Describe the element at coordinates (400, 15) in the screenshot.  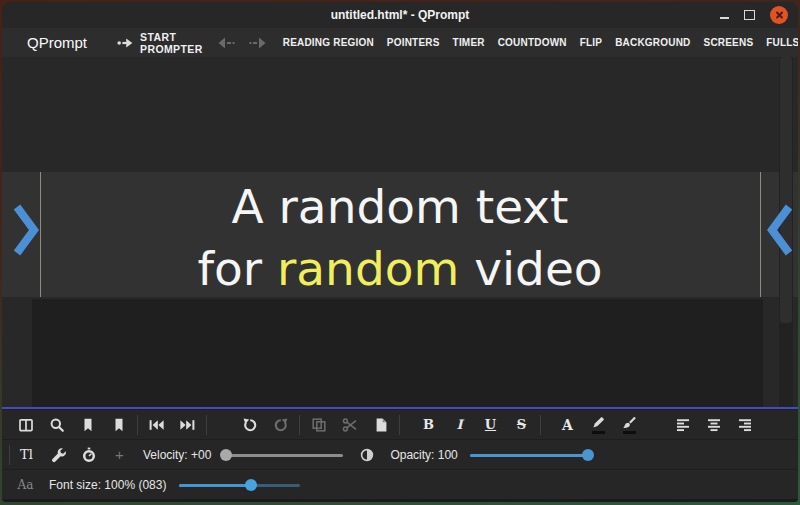
I see `titlebar: untitled.html* - QPrompt` at that location.